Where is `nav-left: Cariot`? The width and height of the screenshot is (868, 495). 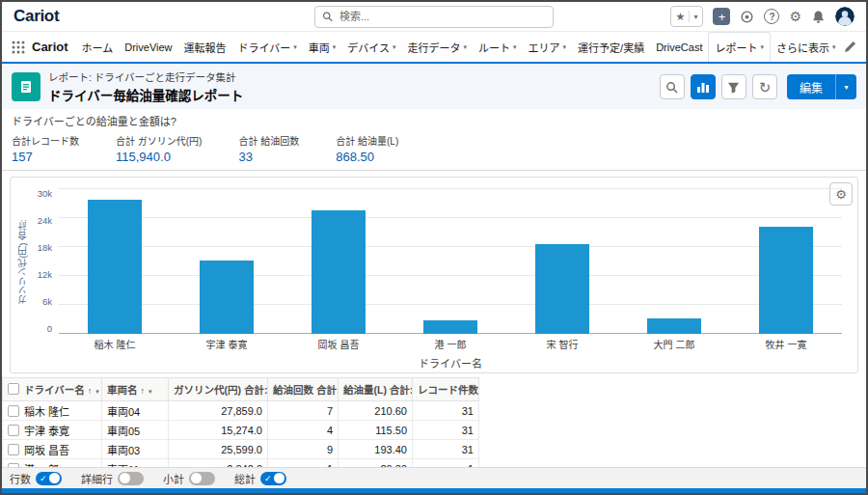
nav-left: Cariot is located at coordinates (41, 46).